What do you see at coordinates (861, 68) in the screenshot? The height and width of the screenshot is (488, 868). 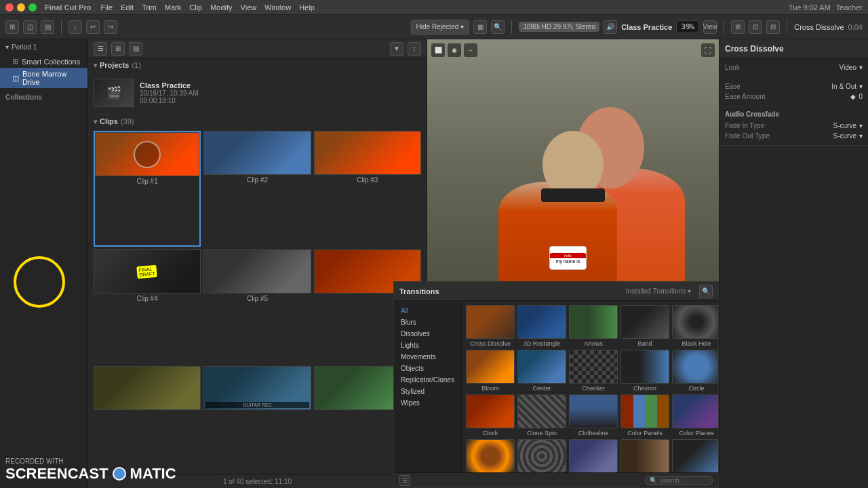 I see `look-chevron: ▾` at bounding box center [861, 68].